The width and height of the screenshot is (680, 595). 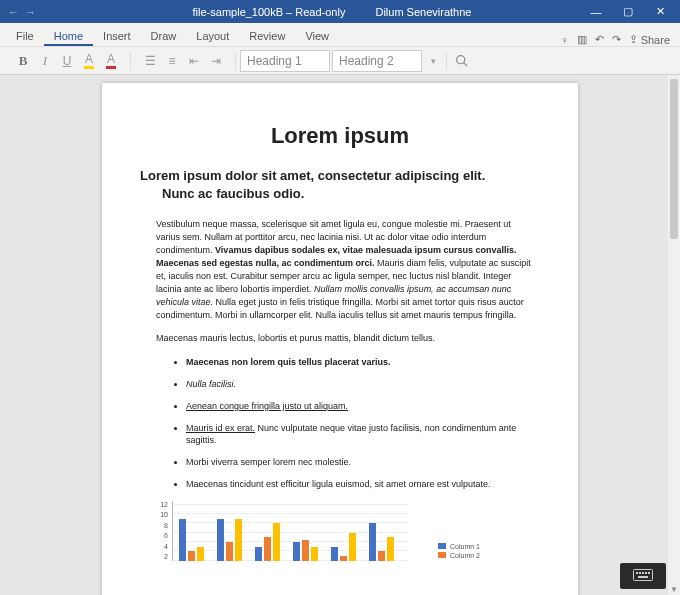 I want to click on share-label: Share, so click(x=656, y=40).